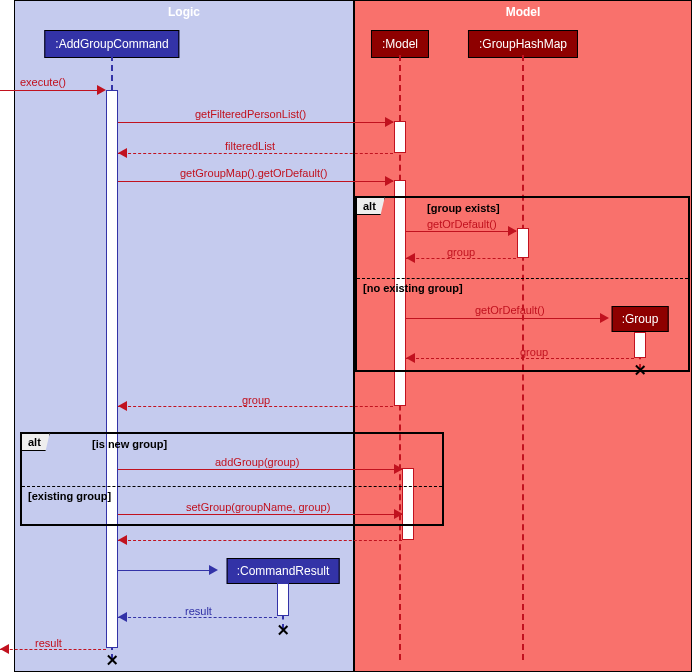 The height and width of the screenshot is (672, 700). Describe the element at coordinates (260, 514) in the screenshot. I see `arrow-setgroup` at that location.